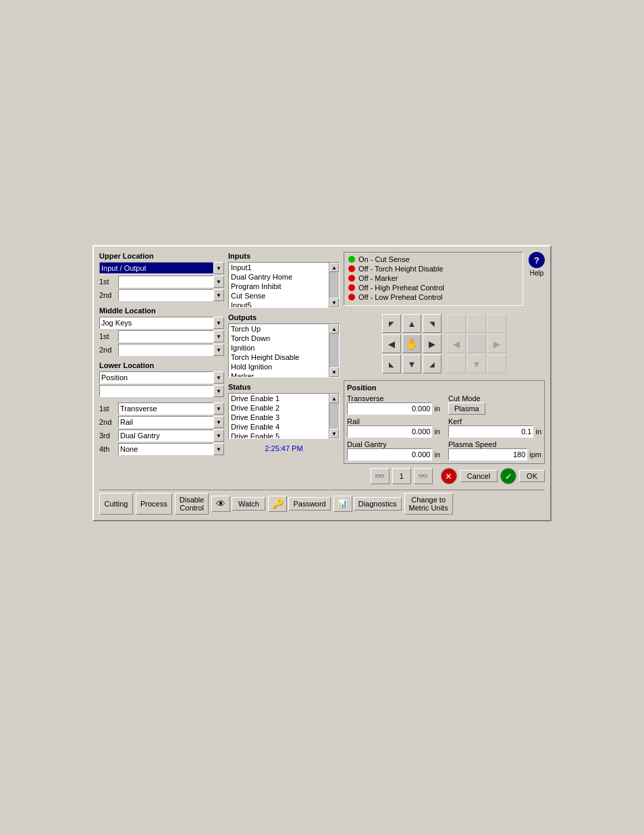  Describe the element at coordinates (279, 267) in the screenshot. I see `input-item-1: Input1` at that location.